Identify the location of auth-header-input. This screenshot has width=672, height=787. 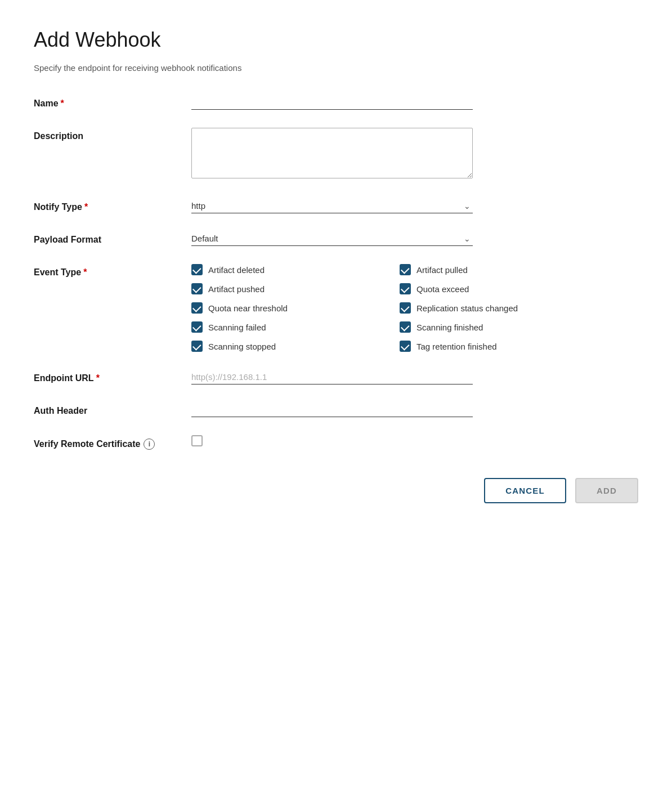
(332, 410).